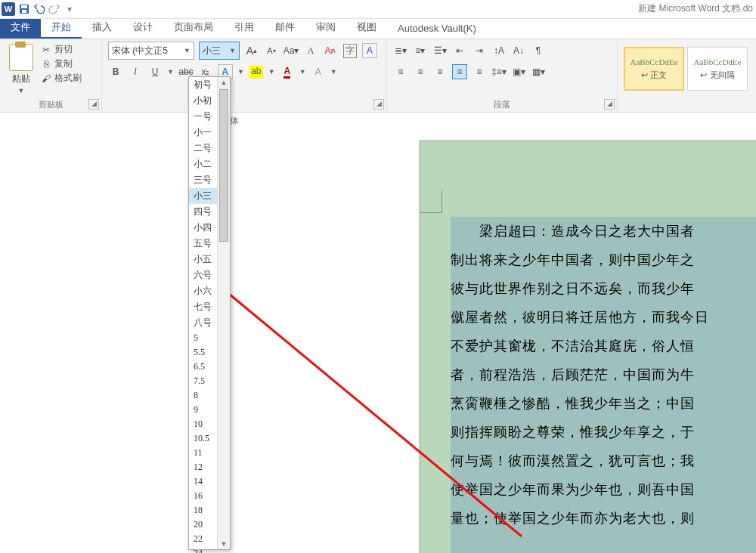  I want to click on text-line: 僦屋者然，彼明日将迁居他方，而我今日, so click(603, 317).